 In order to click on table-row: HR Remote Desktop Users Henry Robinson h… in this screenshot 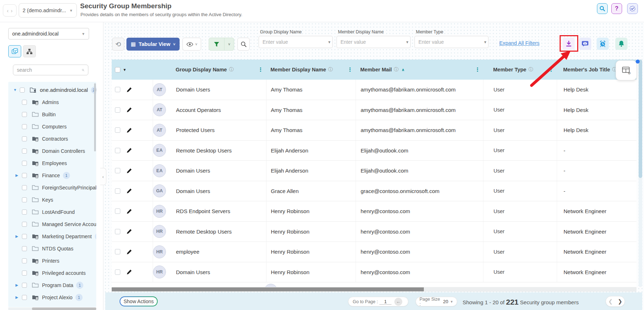, I will do `click(374, 232)`.